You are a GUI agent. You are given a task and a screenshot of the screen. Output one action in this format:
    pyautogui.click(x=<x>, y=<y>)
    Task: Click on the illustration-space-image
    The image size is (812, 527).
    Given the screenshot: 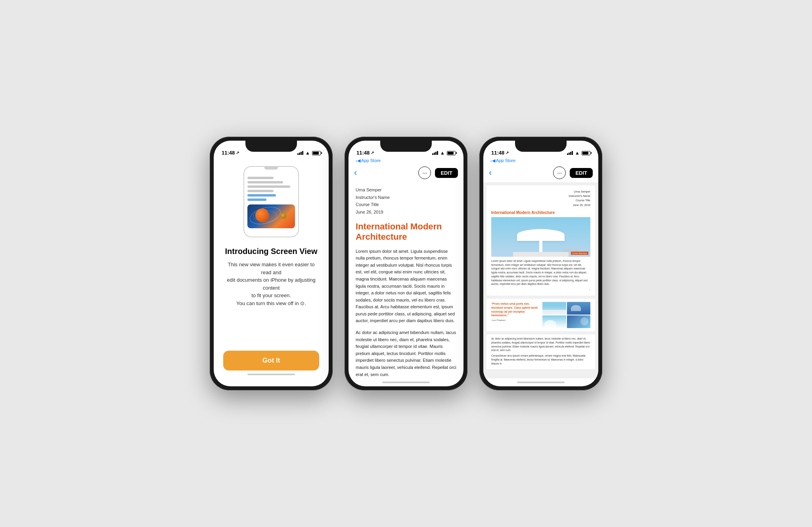 What is the action you would take?
    pyautogui.click(x=271, y=216)
    